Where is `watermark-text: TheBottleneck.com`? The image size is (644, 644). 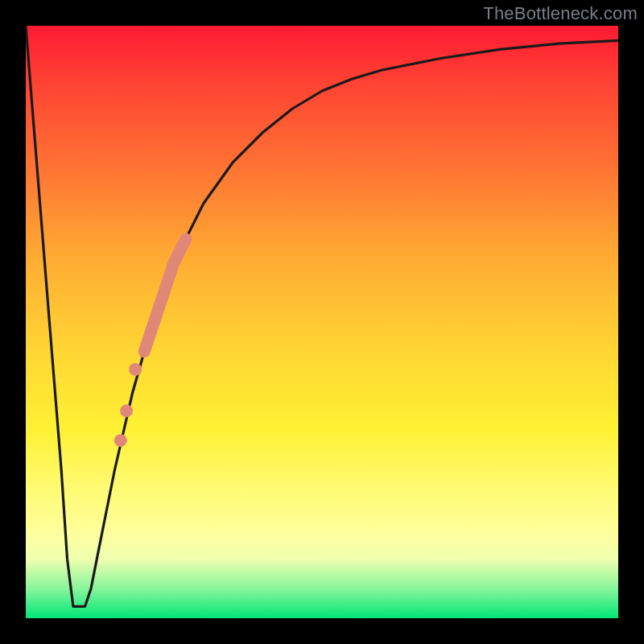 watermark-text: TheBottleneck.com is located at coordinates (560, 14).